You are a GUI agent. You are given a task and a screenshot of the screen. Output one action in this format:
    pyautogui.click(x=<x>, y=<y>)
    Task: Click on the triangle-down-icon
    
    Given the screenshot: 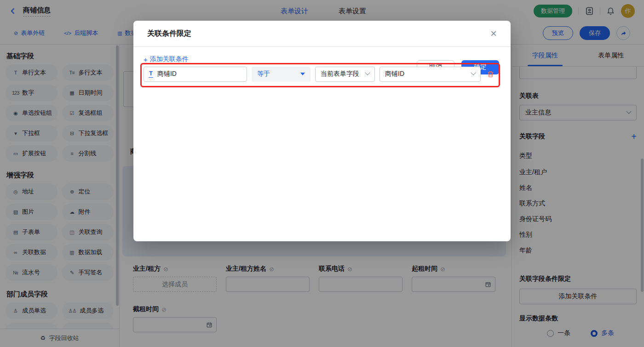 What is the action you would take?
    pyautogui.click(x=303, y=74)
    